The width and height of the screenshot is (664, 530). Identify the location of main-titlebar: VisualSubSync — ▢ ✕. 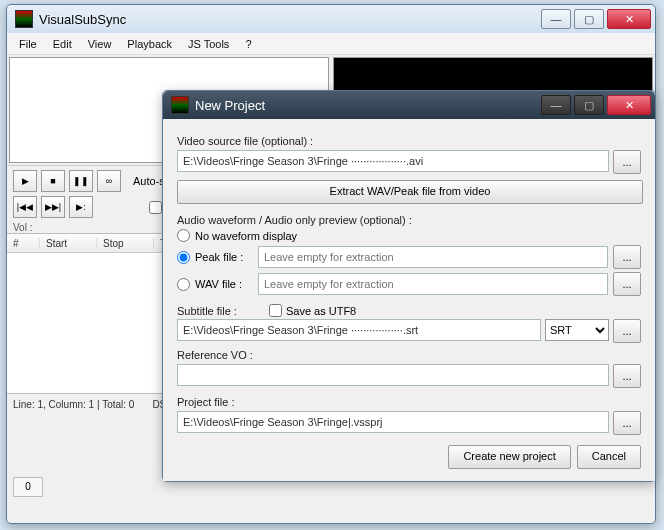
(331, 19).